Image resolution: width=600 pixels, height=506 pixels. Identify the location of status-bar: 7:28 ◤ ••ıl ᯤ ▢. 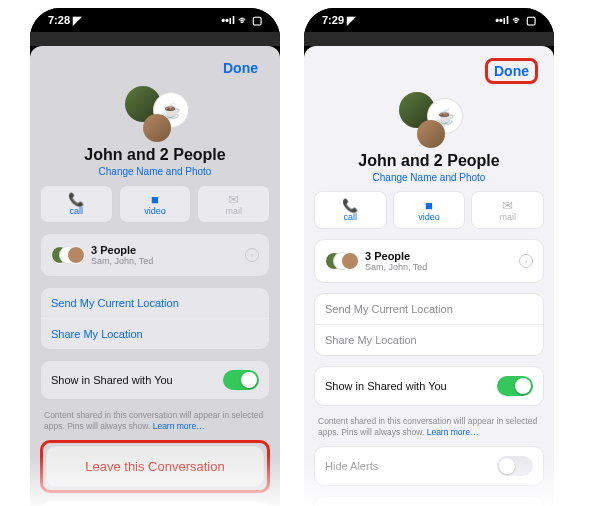
(155, 20).